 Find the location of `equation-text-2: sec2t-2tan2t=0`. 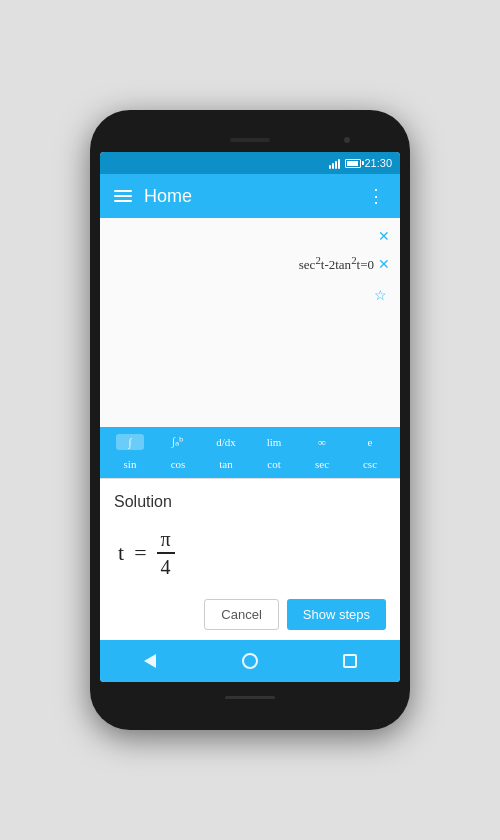

equation-text-2: sec2t-2tan2t=0 is located at coordinates (242, 264).